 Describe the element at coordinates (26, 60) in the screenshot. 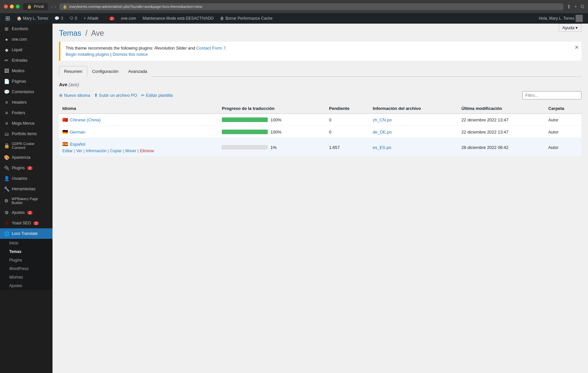

I see `sidebar-item-entradas: ✏ Entradas` at that location.